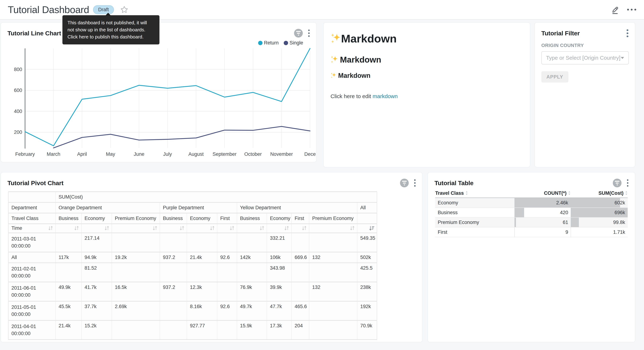 Image resolution: width=644 pixels, height=350 pixels. I want to click on x-tick-label: October, so click(253, 154).